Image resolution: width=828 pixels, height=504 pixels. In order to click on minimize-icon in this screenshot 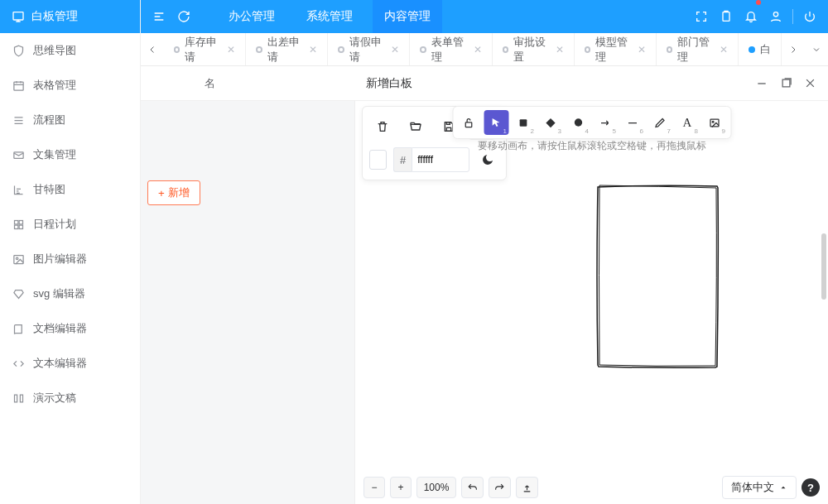, I will do `click(762, 84)`.